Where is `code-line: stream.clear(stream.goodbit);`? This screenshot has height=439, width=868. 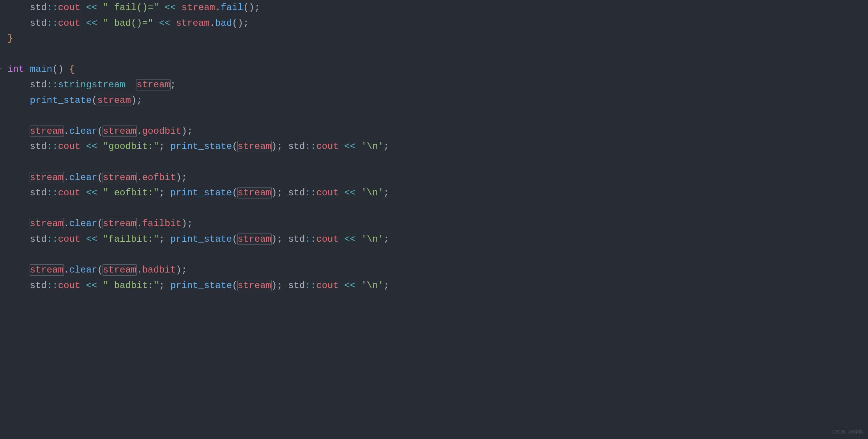
code-line: stream.clear(stream.goodbit); is located at coordinates (198, 131).